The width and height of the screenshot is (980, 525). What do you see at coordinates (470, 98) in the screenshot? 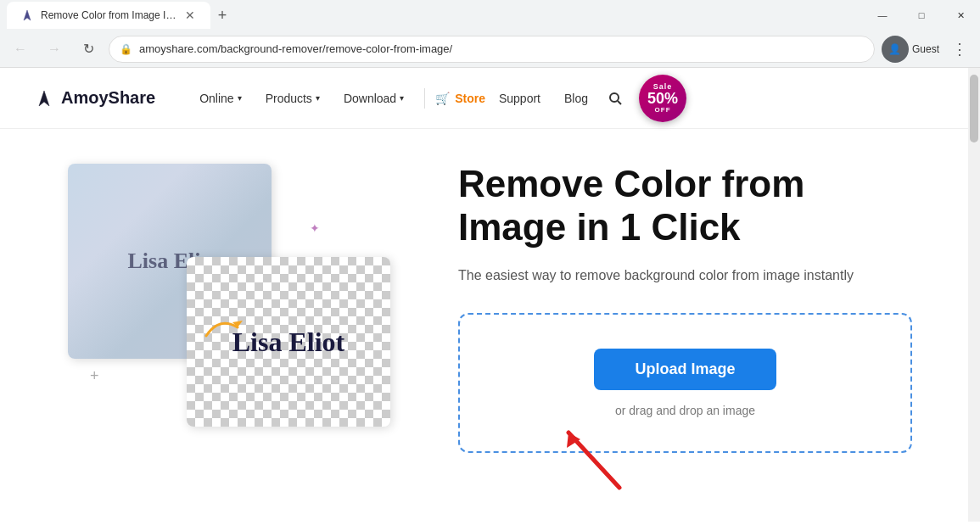
I see `store-label: Store` at bounding box center [470, 98].